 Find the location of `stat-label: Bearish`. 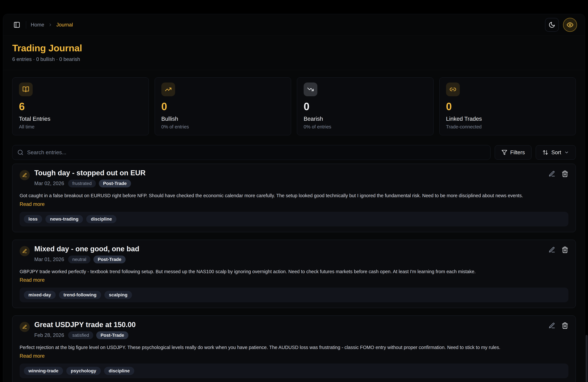

stat-label: Bearish is located at coordinates (365, 119).